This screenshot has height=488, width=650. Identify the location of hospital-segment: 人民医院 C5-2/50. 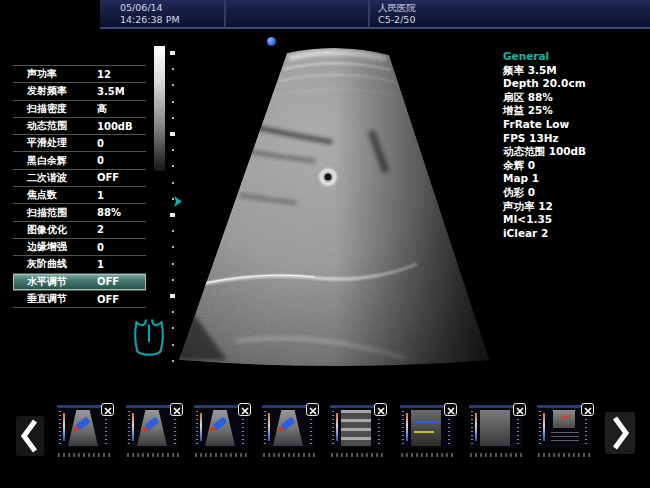
(510, 14).